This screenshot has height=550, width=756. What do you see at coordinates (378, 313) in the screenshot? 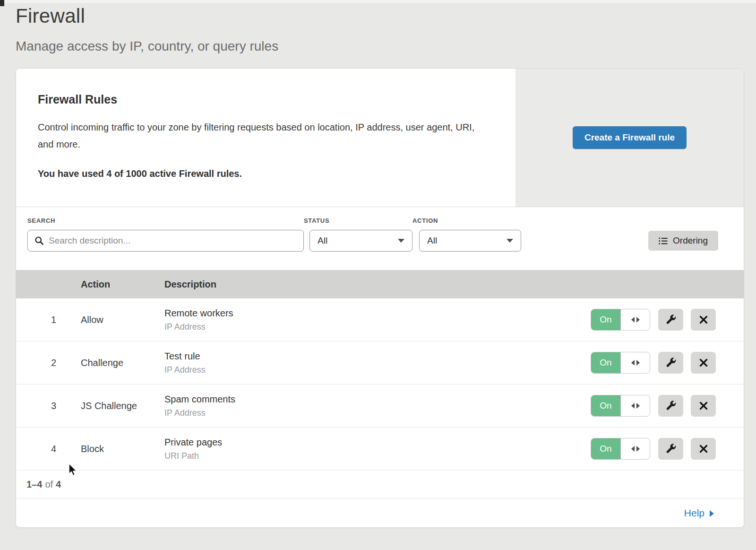
I see `rule-description: Remote workers` at bounding box center [378, 313].